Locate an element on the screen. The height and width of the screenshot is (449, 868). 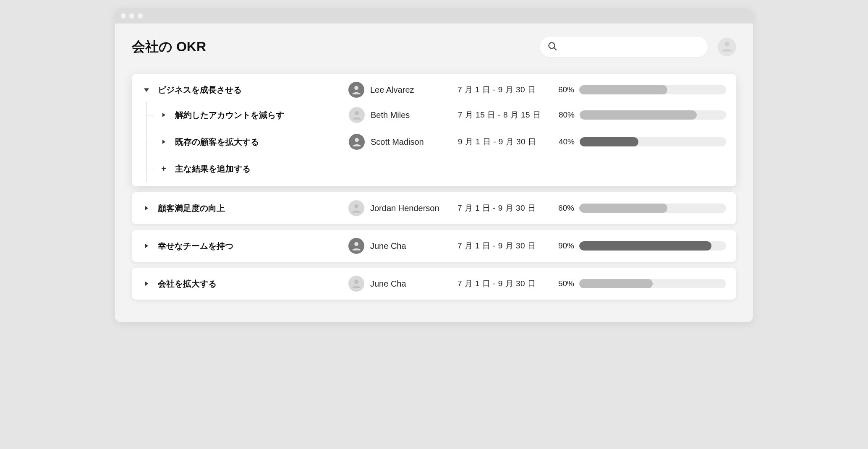
window-title-bar is located at coordinates (434, 16).